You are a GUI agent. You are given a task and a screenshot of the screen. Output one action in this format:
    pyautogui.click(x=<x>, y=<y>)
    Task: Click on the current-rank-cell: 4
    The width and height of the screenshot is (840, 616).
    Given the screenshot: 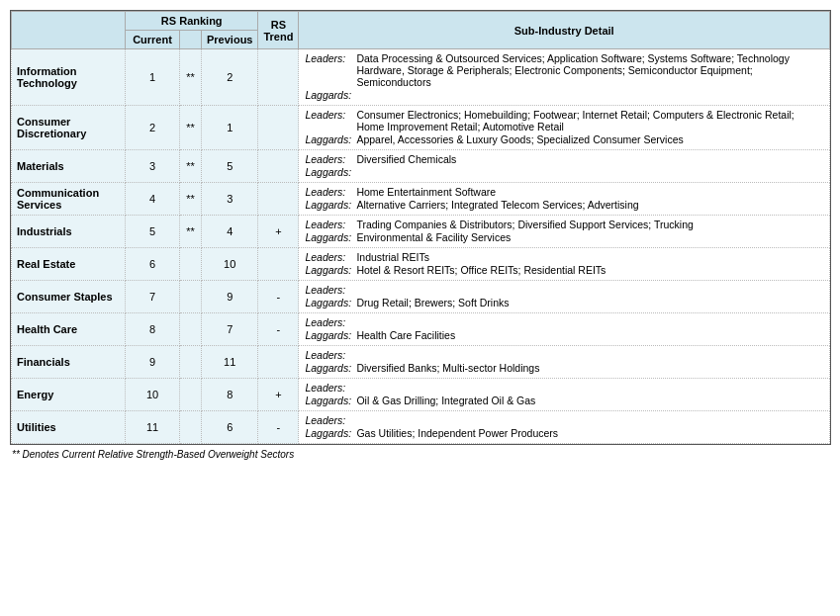 What is the action you would take?
    pyautogui.click(x=152, y=200)
    